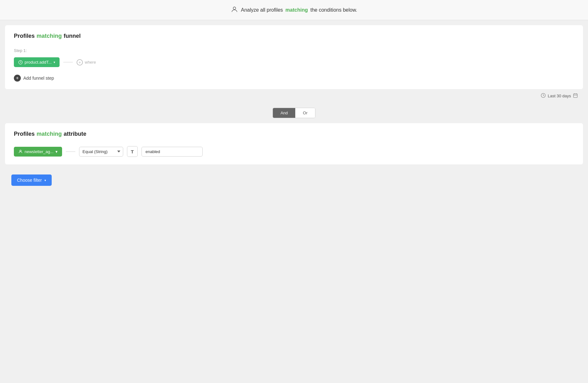 The height and width of the screenshot is (383, 588). Describe the element at coordinates (24, 36) in the screenshot. I see `funnel-title-prefix: Profiles` at that location.